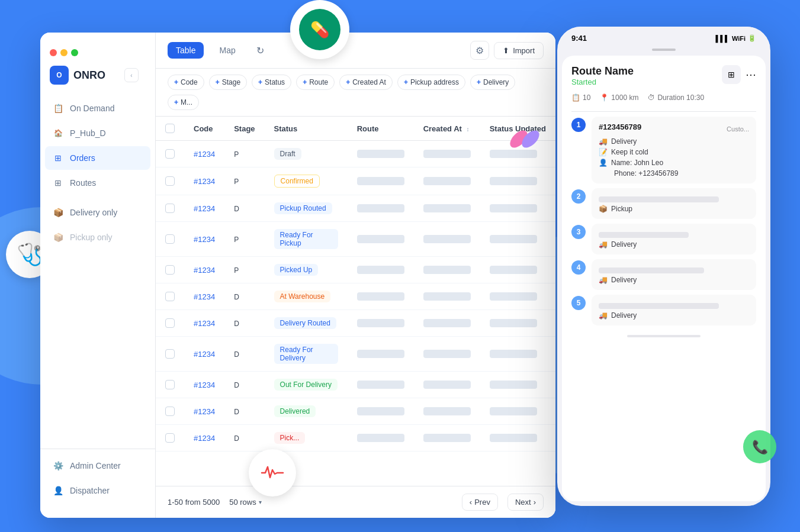 The width and height of the screenshot is (800, 532). What do you see at coordinates (228, 82) in the screenshot?
I see `filter-chip-stage: + Stage` at bounding box center [228, 82].